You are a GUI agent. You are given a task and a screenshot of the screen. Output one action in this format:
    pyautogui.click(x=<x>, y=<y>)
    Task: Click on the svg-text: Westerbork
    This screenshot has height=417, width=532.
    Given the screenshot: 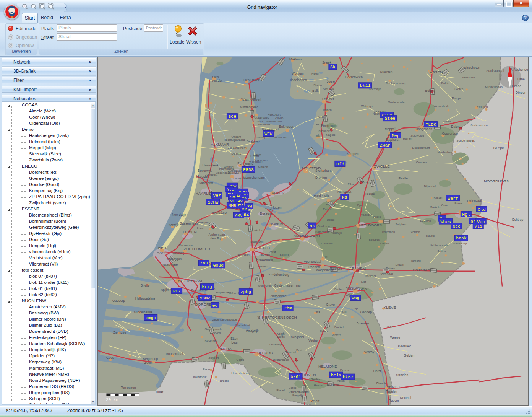 What is the action you would take?
    pyautogui.click(x=441, y=106)
    